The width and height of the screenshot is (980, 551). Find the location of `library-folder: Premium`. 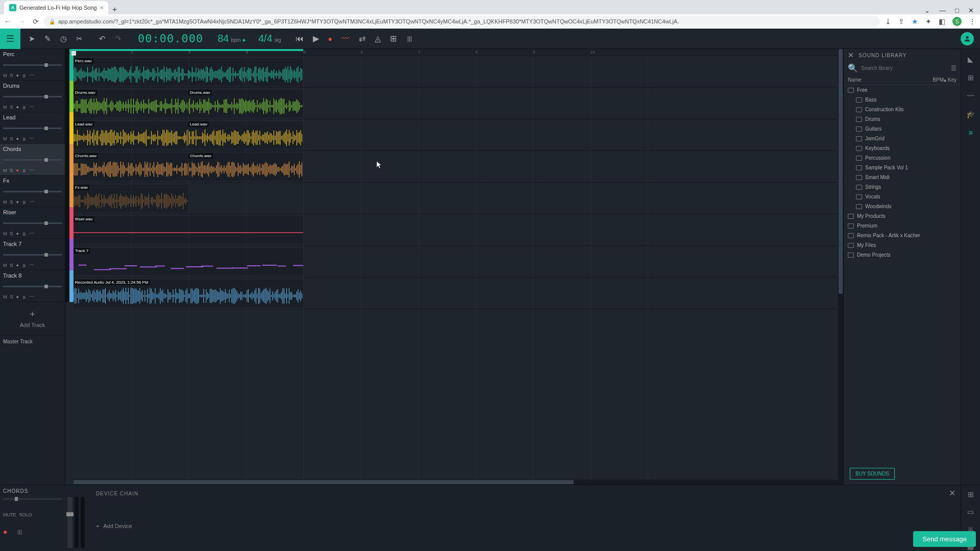

library-folder: Premium is located at coordinates (902, 226).